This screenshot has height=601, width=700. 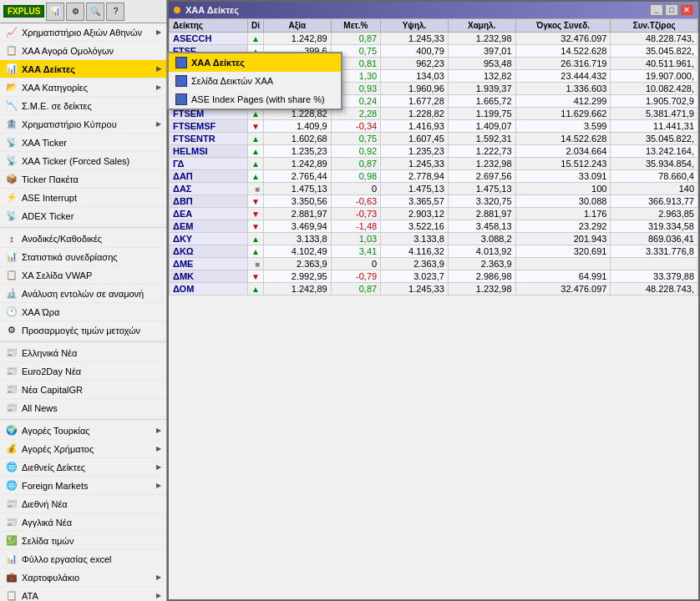 I want to click on clock-icon: 🕐, so click(x=12, y=312).